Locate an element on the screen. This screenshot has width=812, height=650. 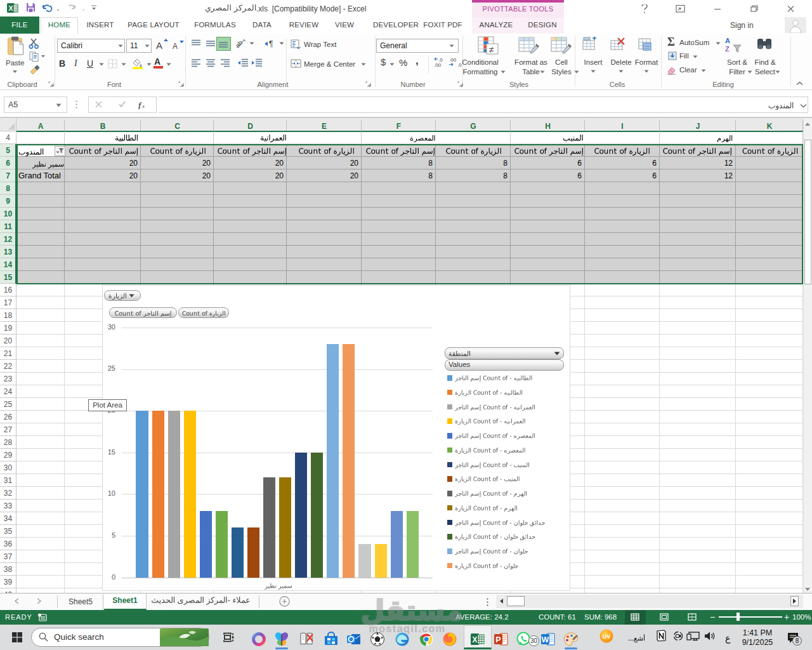
svg-text: ab is located at coordinates (240, 44).